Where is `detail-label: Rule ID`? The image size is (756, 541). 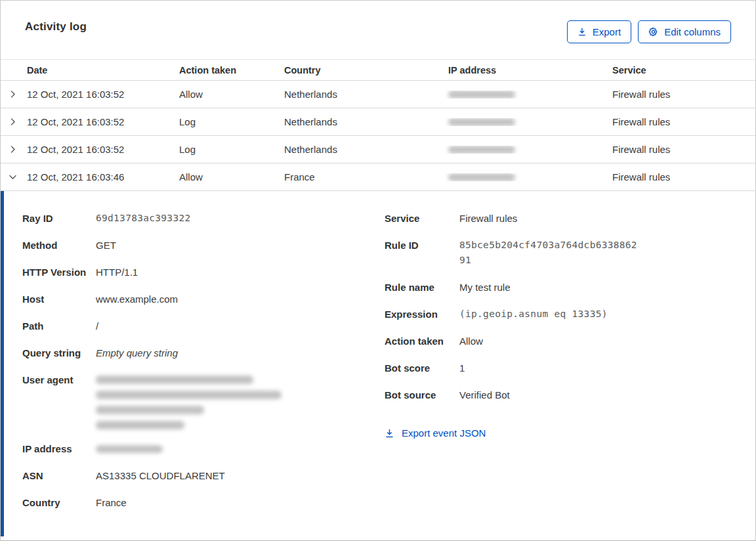
detail-label: Rule ID is located at coordinates (422, 253).